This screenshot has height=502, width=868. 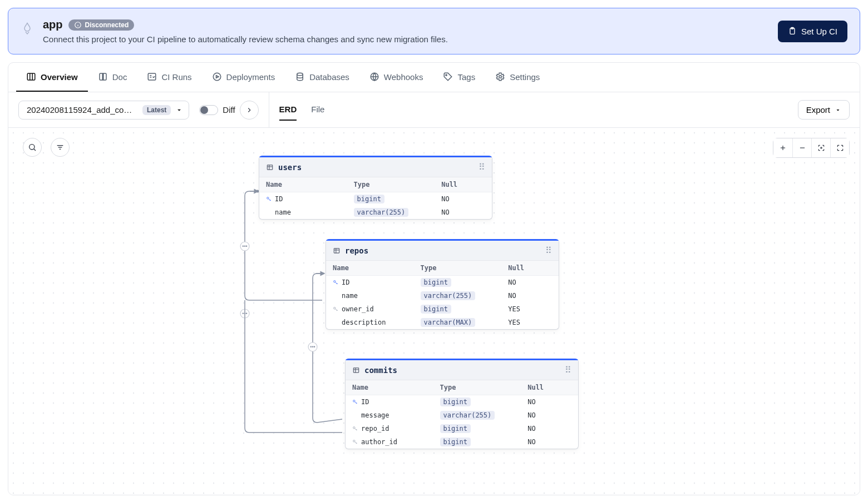 I want to click on erd-column-row: owner_id bigint YES, so click(x=442, y=309).